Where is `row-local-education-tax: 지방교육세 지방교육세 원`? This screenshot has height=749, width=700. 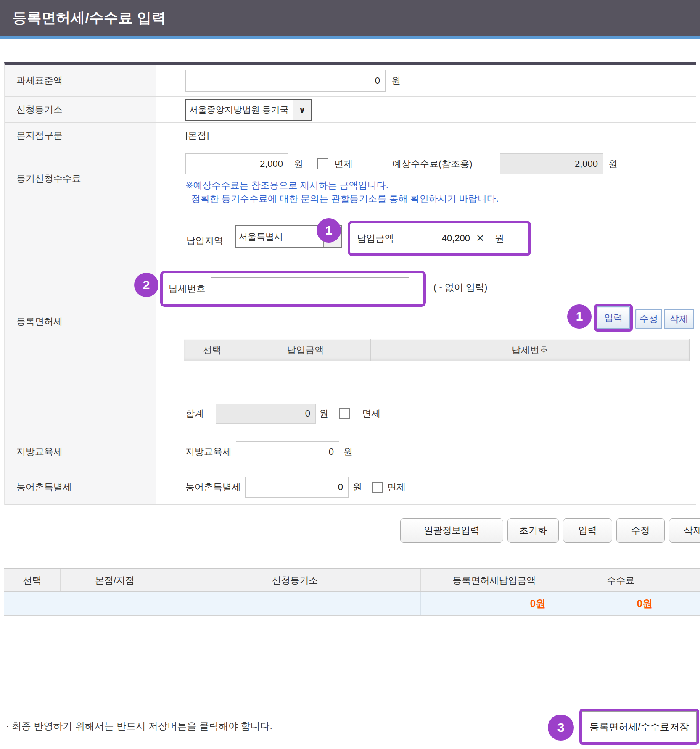
row-local-education-tax: 지방교육세 지방교육세 원 is located at coordinates (350, 452).